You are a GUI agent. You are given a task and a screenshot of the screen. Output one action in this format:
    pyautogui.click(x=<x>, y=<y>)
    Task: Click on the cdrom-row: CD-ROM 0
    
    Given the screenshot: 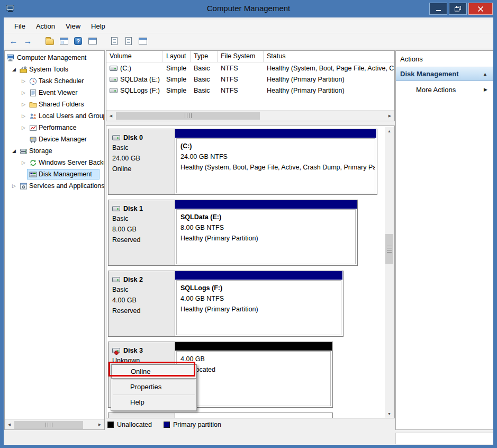 What is the action you would take?
    pyautogui.click(x=220, y=415)
    